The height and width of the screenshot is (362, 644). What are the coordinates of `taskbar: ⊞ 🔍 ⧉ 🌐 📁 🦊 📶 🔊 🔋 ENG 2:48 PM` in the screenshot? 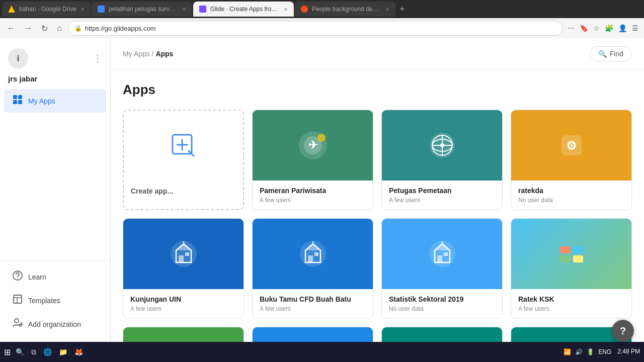 It's located at (322, 352).